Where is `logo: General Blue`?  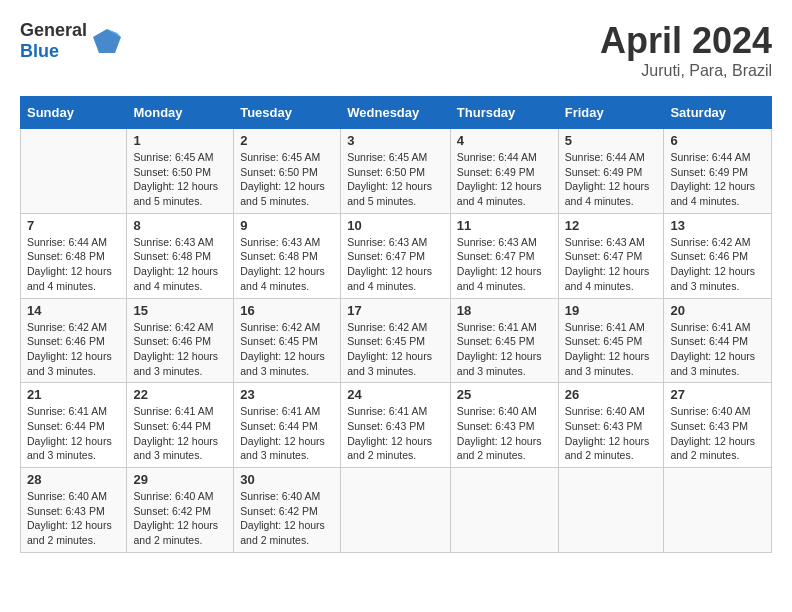 logo: General Blue is located at coordinates (72, 41).